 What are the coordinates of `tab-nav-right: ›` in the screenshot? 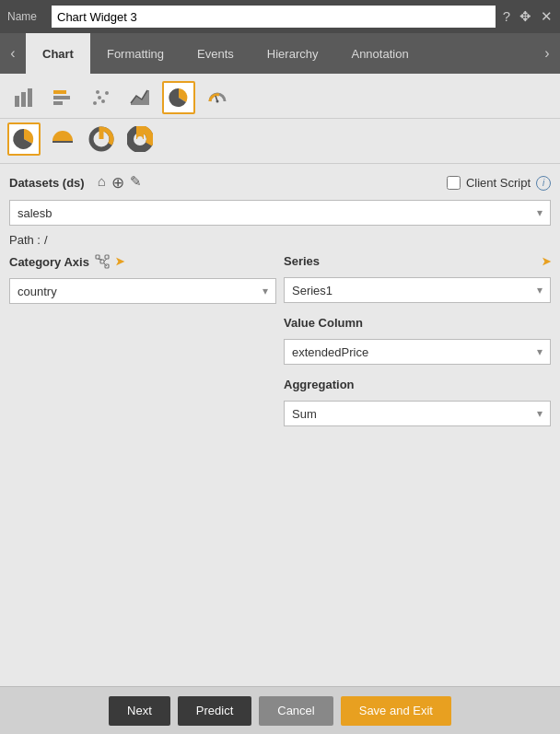 It's located at (547, 53).